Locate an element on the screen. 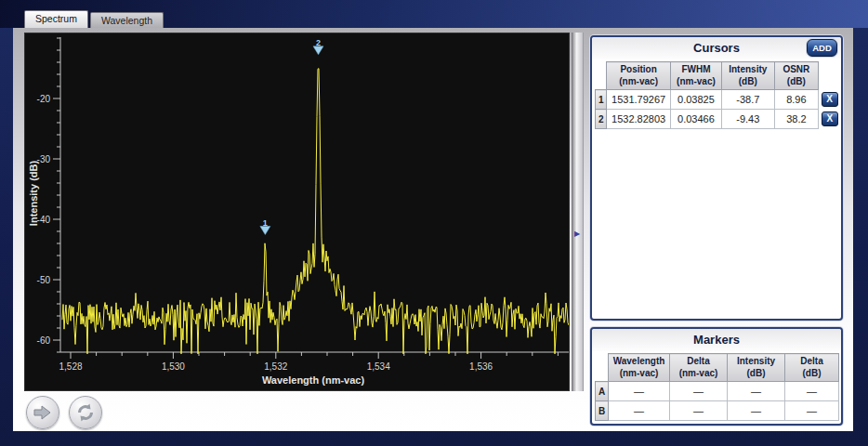 This screenshot has height=446, width=868. svg-text: 1,528 is located at coordinates (71, 366).